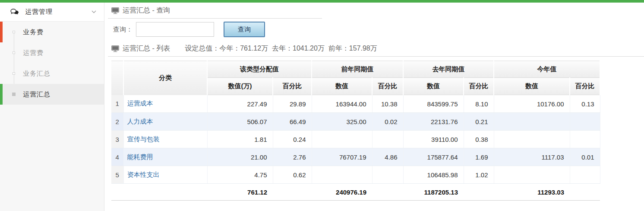  What do you see at coordinates (532, 104) in the screenshot?
I see `value-cell: 10176.00` at bounding box center [532, 104].